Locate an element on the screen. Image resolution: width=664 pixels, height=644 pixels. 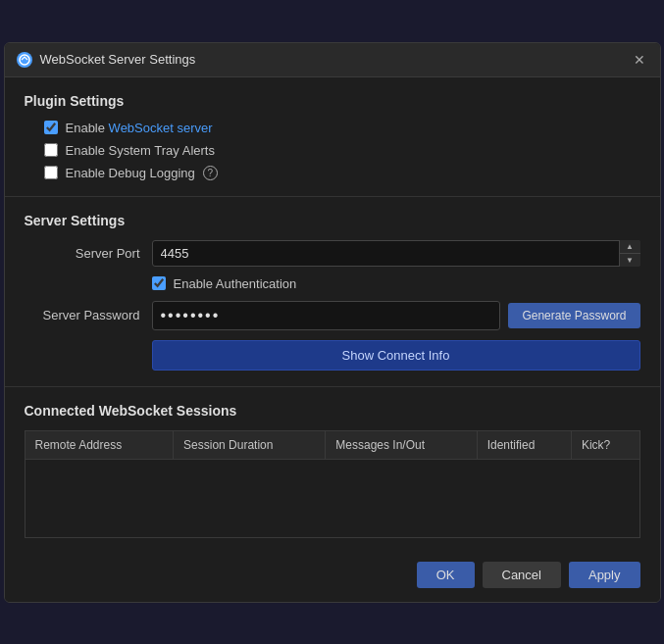
auth-row: Enable Authentication is located at coordinates (332, 284).